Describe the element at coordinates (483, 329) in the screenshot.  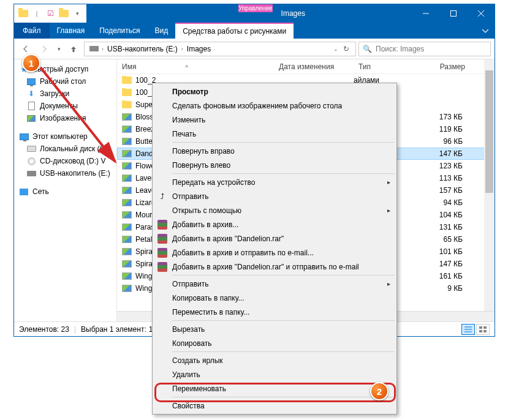
I see `view-thumbnails-button` at that location.